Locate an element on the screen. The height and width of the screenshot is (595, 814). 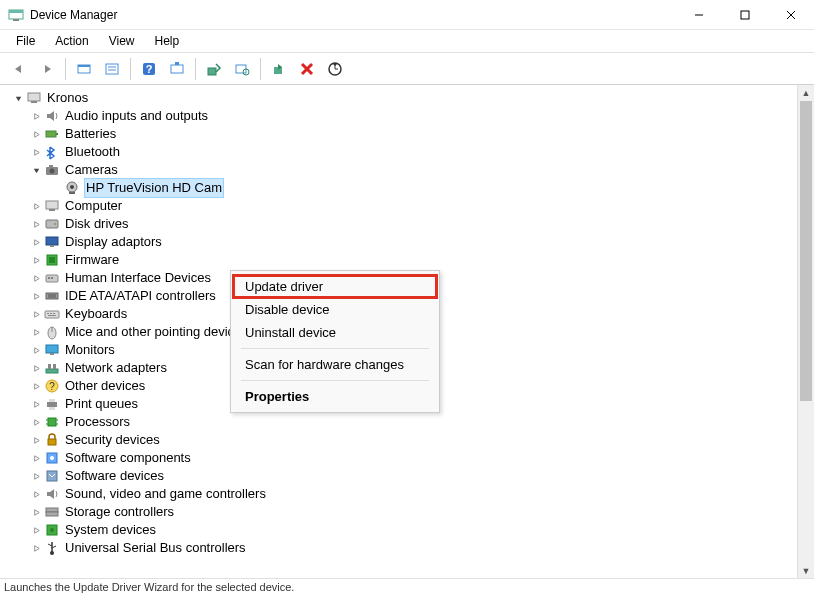
show-hidden-button is located at coordinates (84, 69).